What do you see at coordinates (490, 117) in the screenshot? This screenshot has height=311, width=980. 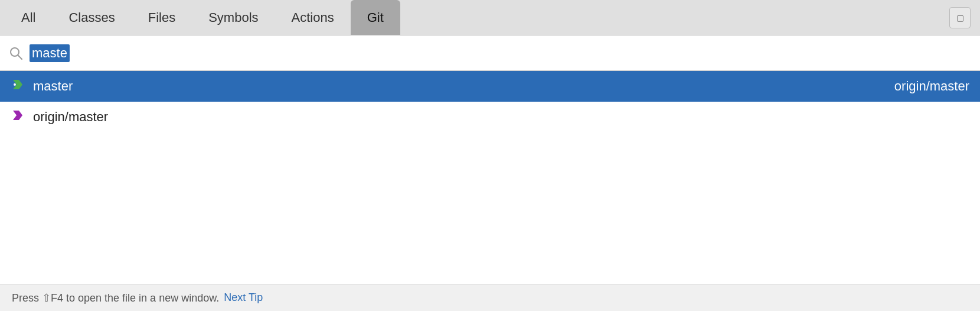 I see `result-item-origin-master: origin/master` at bounding box center [490, 117].